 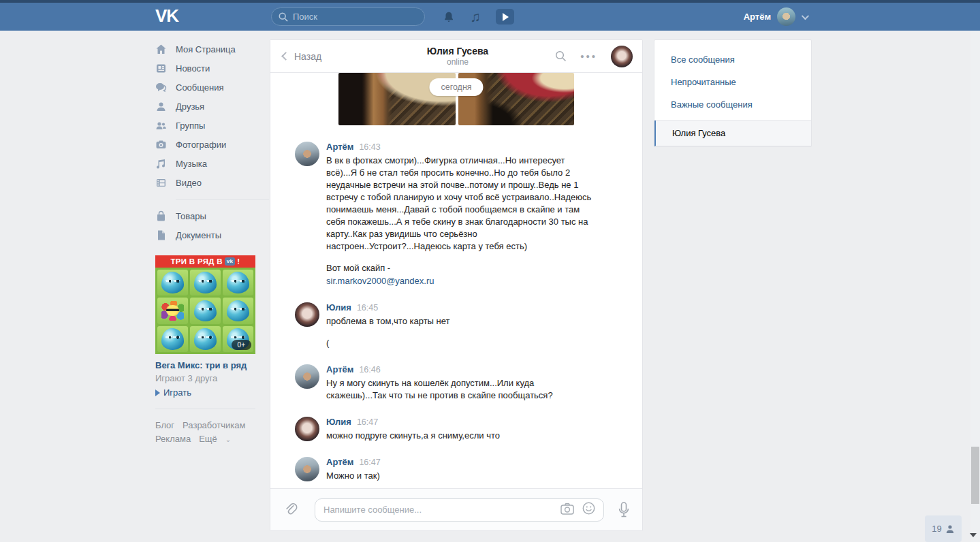 What do you see at coordinates (177, 392) in the screenshot?
I see `ad-play-label: Играть` at bounding box center [177, 392].